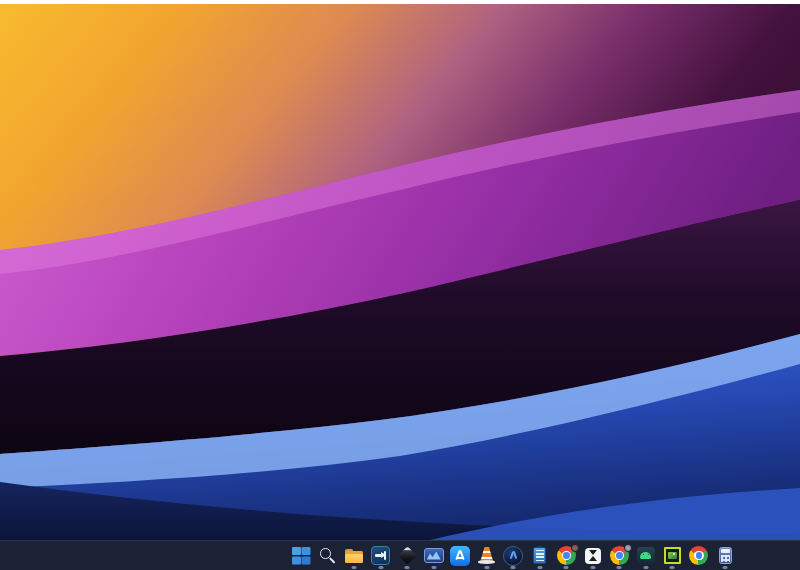 The image size is (800, 570). I want to click on taskbar-file-explorer, so click(354, 556).